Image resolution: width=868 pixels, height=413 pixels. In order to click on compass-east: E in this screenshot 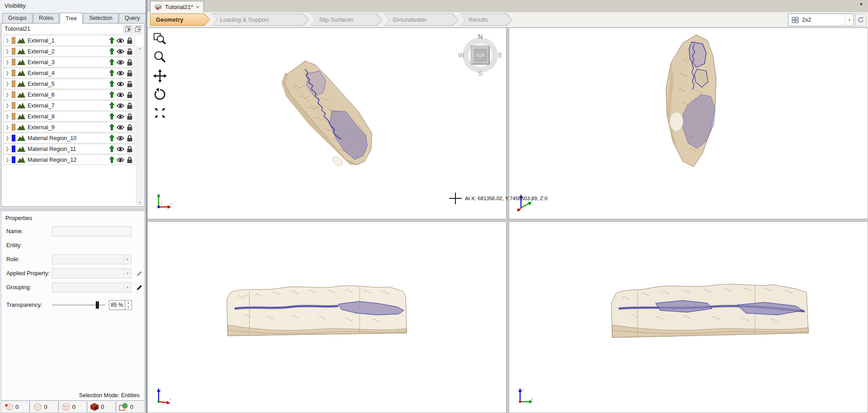, I will do `click(501, 55)`.